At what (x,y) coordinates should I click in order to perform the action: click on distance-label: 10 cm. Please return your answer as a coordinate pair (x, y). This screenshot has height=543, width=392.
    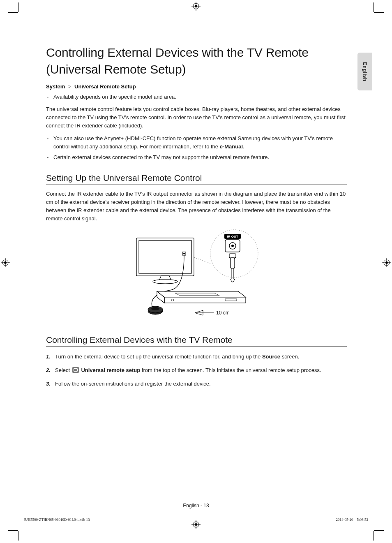
    Looking at the image, I should click on (223, 313).